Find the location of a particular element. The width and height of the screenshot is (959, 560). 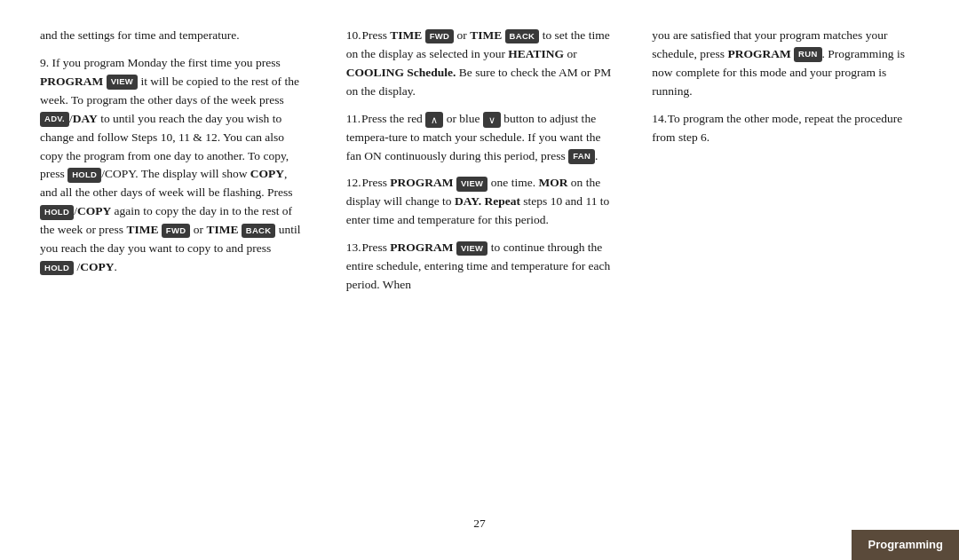

arrow-down-icon: ∨ is located at coordinates (492, 120).